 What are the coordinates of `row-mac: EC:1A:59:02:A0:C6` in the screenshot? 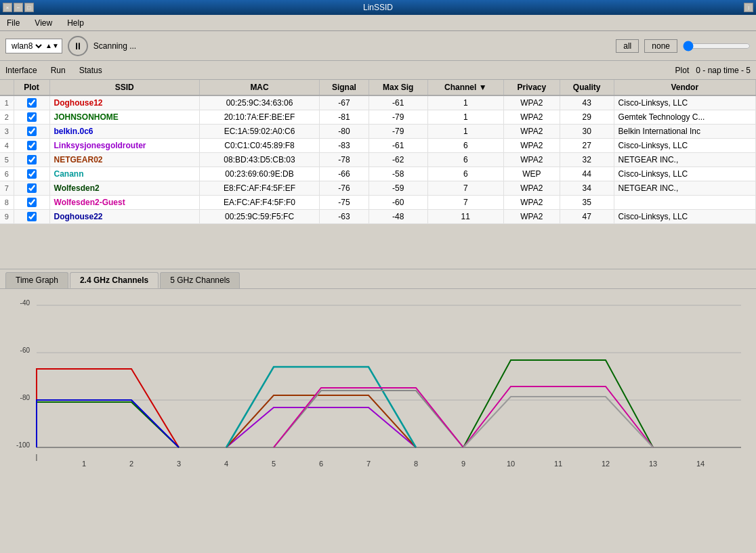 It's located at (260, 131).